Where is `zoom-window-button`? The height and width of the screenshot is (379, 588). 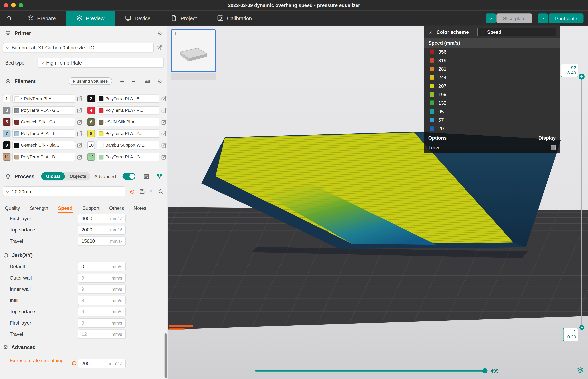 zoom-window-button is located at coordinates (21, 5).